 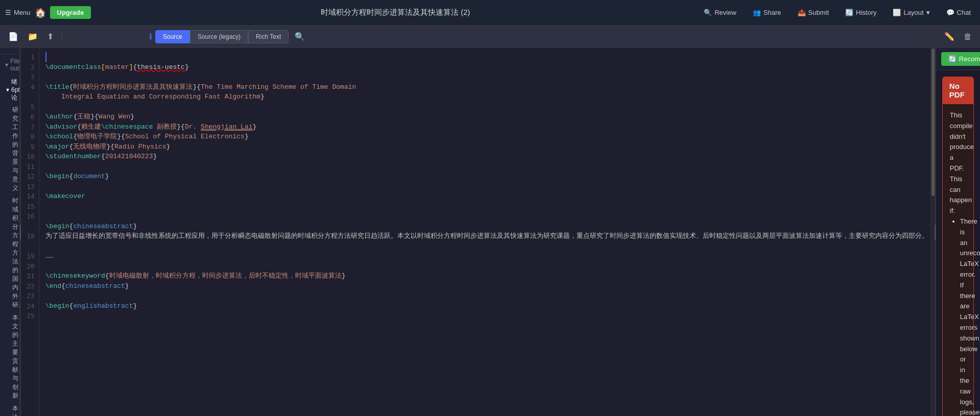 I want to click on outline-item-0: 研究工作的背景与意义, so click(x=10, y=149).